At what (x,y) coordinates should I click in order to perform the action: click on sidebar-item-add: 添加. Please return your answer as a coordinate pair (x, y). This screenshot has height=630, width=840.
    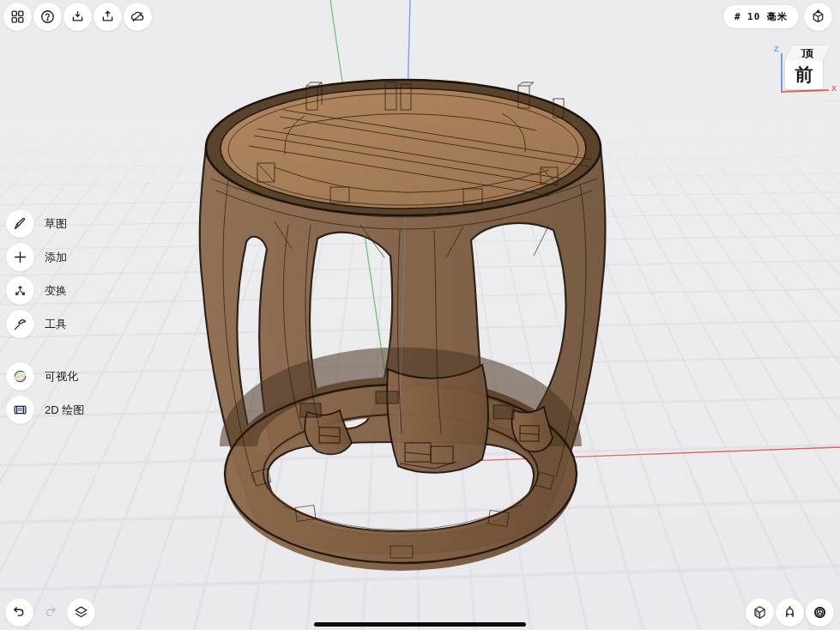
    Looking at the image, I should click on (45, 257).